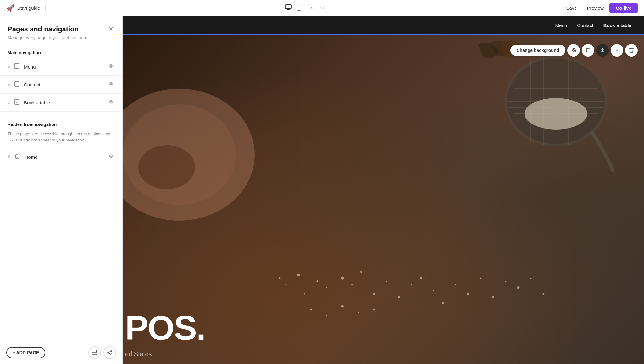  What do you see at coordinates (596, 8) in the screenshot?
I see `preview-button: Preview` at bounding box center [596, 8].